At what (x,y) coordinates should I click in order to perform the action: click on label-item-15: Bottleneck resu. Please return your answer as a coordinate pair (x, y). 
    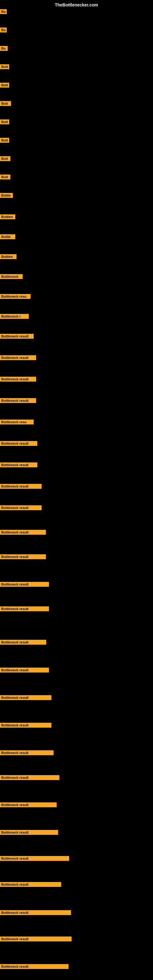
    Looking at the image, I should click on (15, 297).